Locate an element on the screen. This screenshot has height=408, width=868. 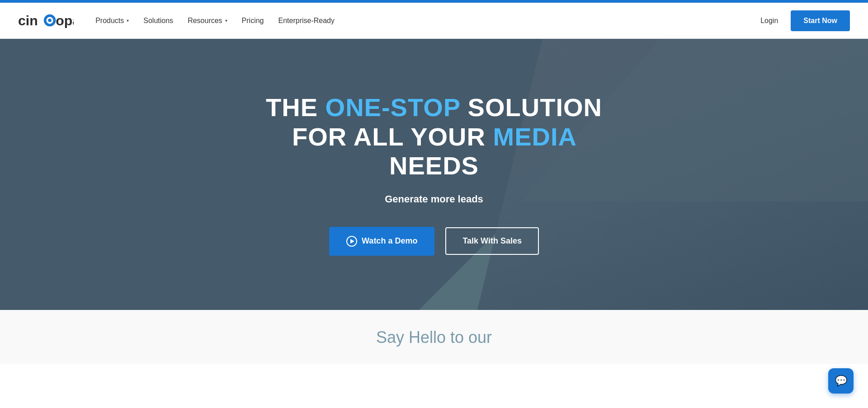
headline-line2-part2: NEEDS is located at coordinates (434, 165).